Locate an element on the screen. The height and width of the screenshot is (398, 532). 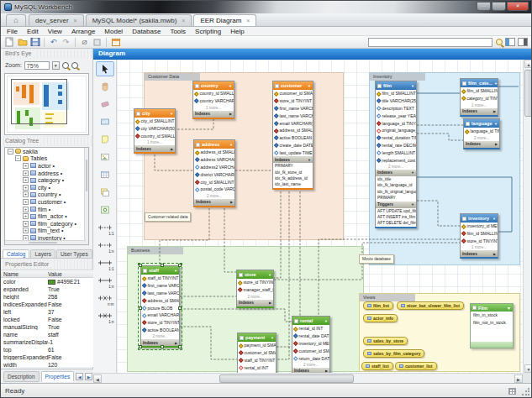
scroll-right-arrow: ▶ is located at coordinates (519, 379).